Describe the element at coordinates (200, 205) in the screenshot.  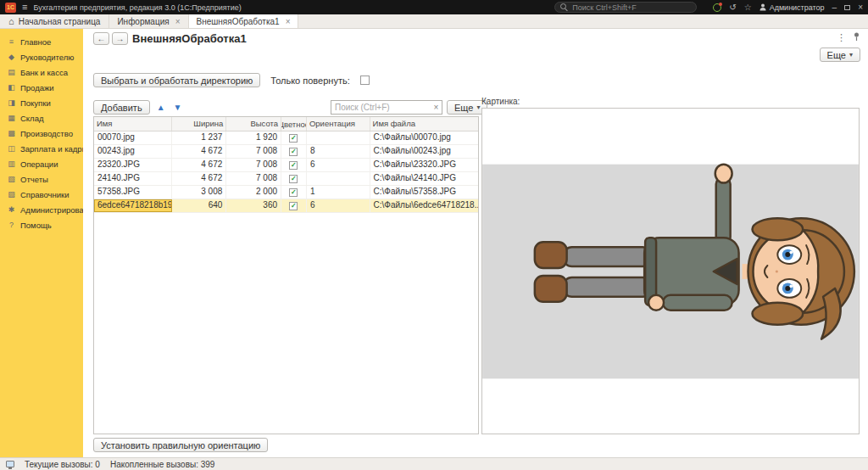
I see `table-cell: 640` at that location.